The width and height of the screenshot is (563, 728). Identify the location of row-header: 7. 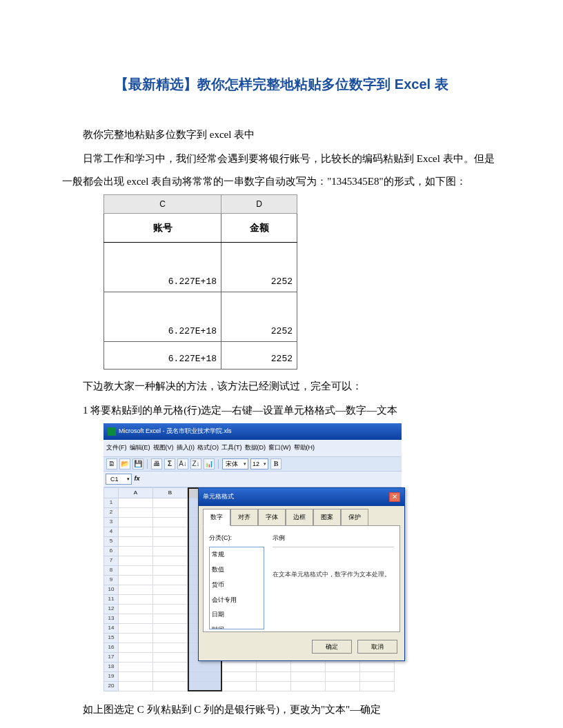
(111, 561).